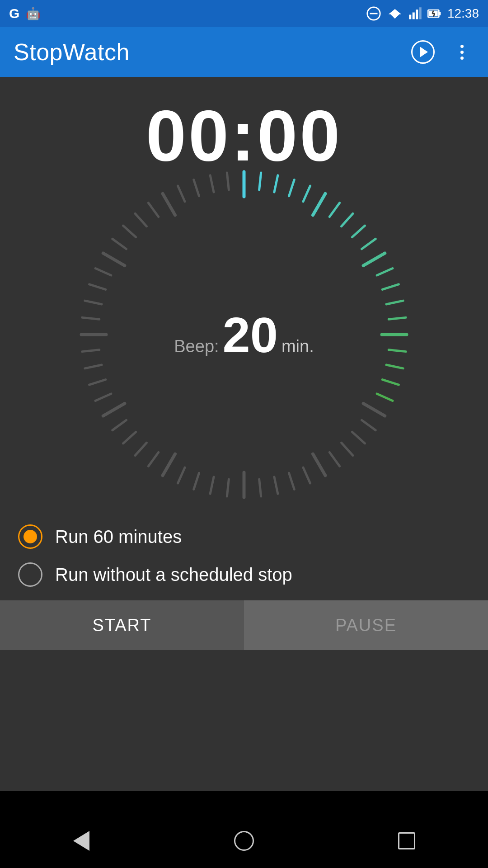 Image resolution: width=488 pixels, height=868 pixels. What do you see at coordinates (415, 14) in the screenshot?
I see `signal-icon` at bounding box center [415, 14].